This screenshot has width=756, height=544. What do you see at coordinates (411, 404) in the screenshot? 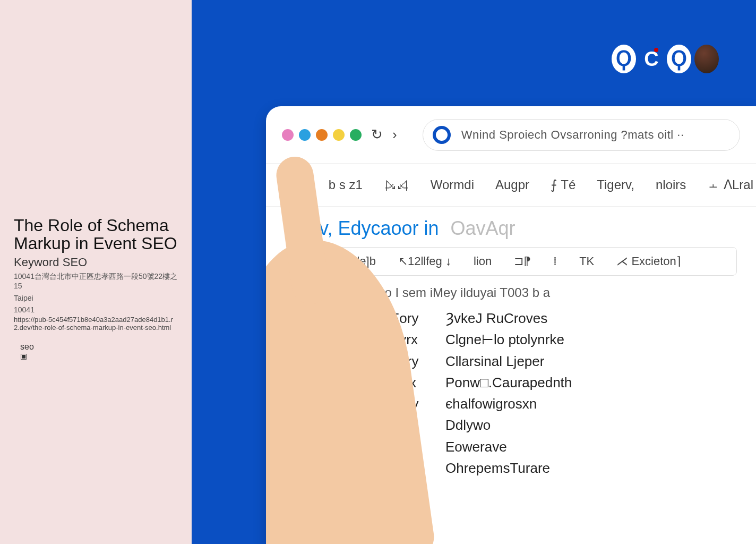
I see `row-label: Bury` at bounding box center [411, 404].